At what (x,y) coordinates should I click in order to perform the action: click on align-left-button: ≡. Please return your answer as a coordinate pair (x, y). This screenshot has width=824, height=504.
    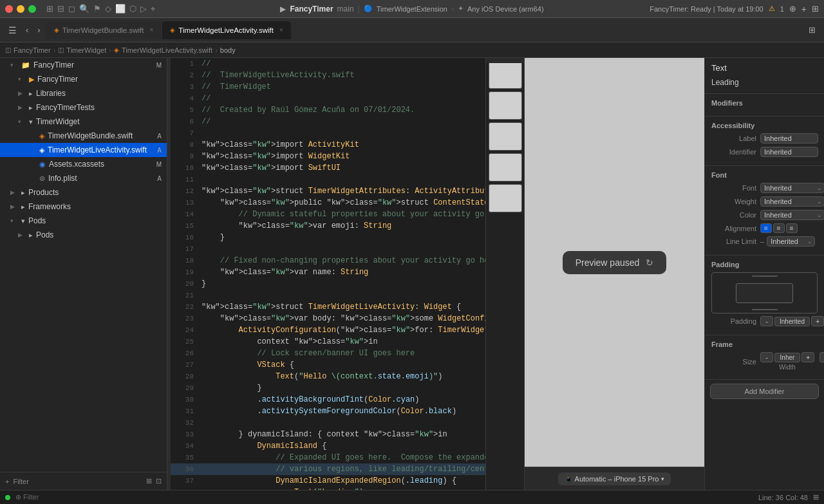
    Looking at the image, I should click on (766, 228).